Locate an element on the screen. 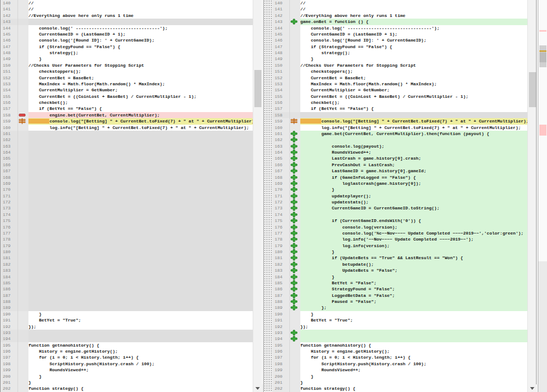 This screenshot has width=547, height=392. right-code-line-148: 148 strategy(); is located at coordinates (400, 52).